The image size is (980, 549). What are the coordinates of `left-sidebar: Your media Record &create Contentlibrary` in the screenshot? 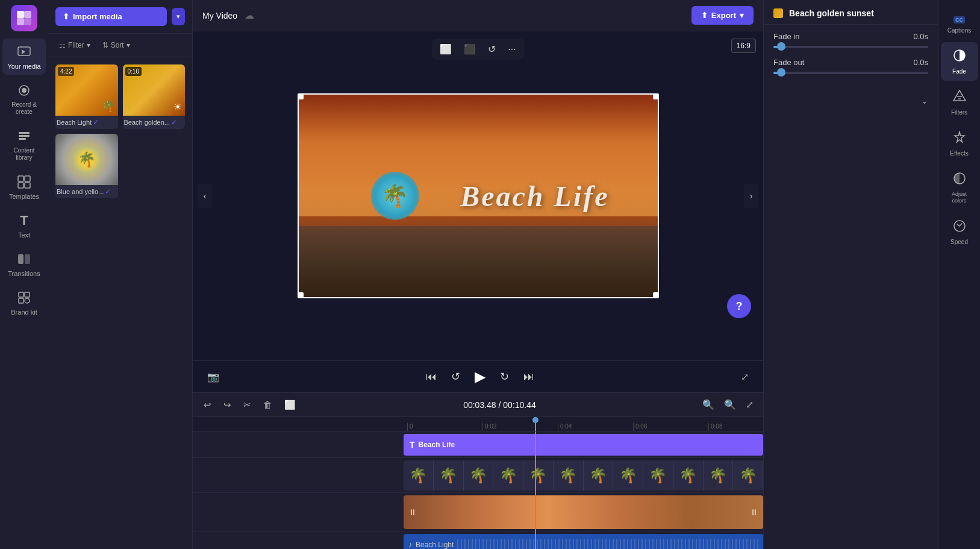 It's located at (24, 275).